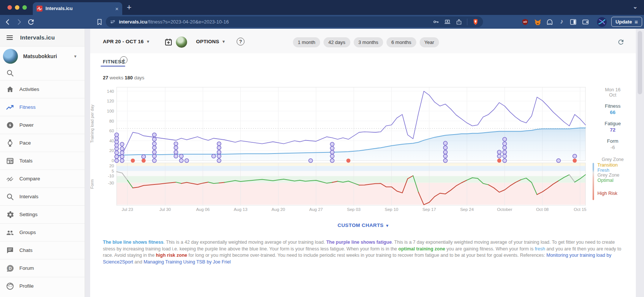  I want to click on sidebar-item-settings: Settings, so click(42, 214).